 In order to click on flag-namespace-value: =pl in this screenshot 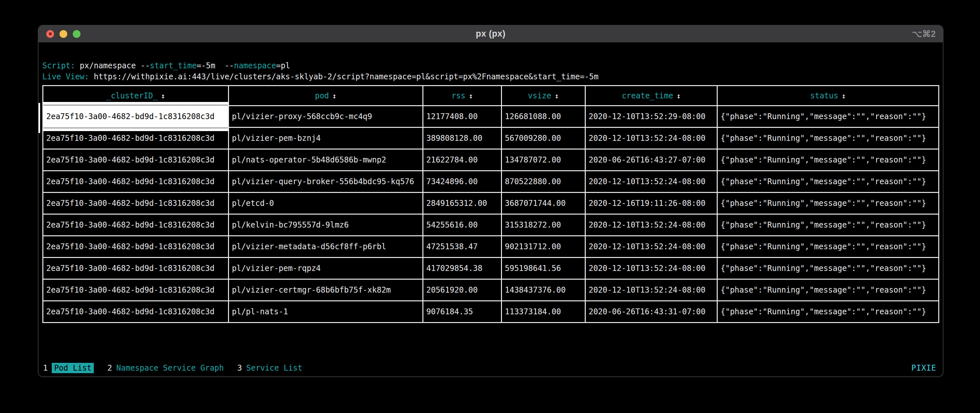, I will do `click(283, 66)`.